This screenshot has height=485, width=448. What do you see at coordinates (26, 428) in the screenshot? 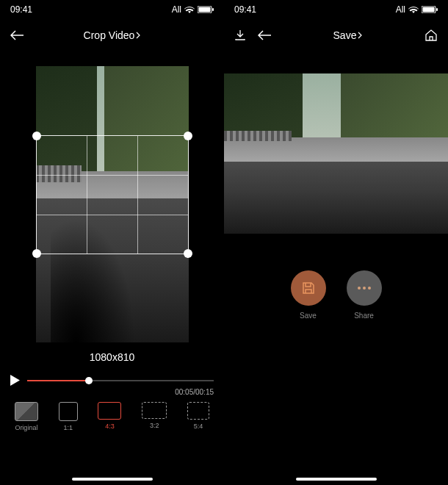
I see `ratio-label: Original` at bounding box center [26, 428].